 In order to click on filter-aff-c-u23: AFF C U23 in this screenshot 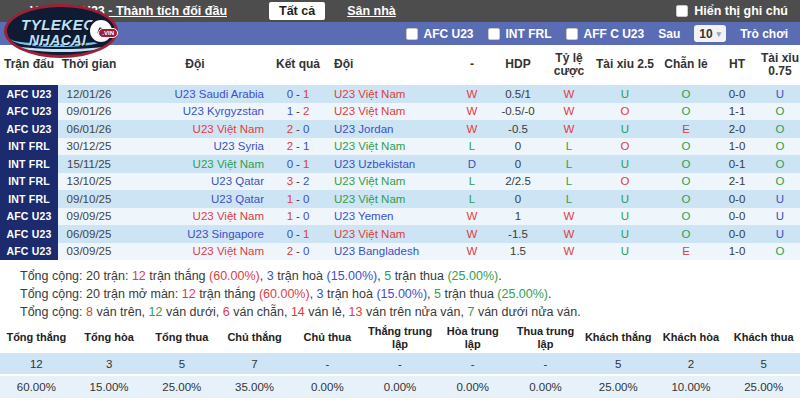, I will do `click(606, 34)`.